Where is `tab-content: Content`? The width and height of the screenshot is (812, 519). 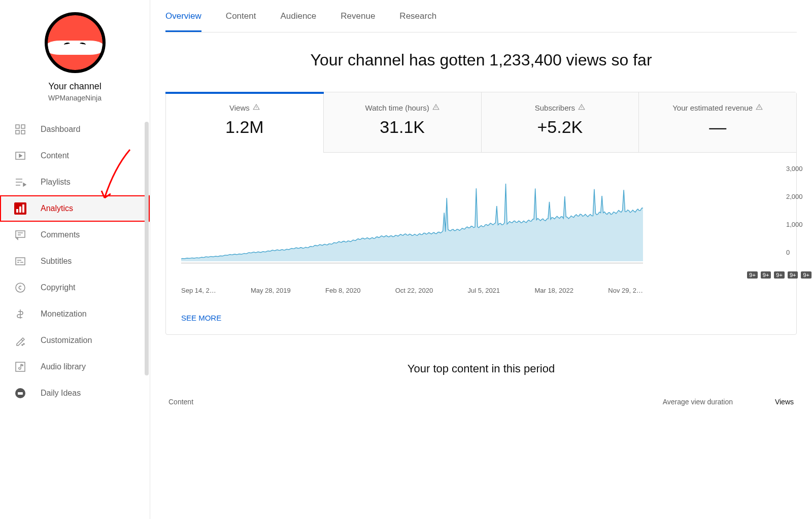 tab-content: Content is located at coordinates (241, 21).